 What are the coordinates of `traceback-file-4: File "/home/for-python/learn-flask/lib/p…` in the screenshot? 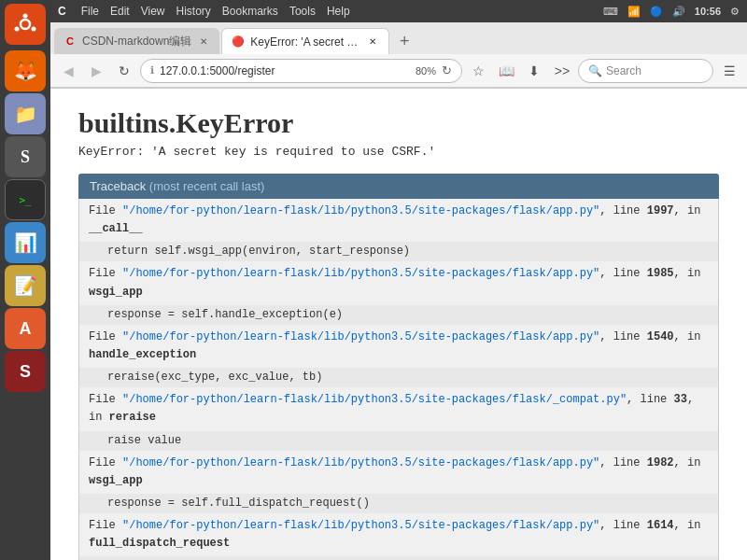 It's located at (399, 472).